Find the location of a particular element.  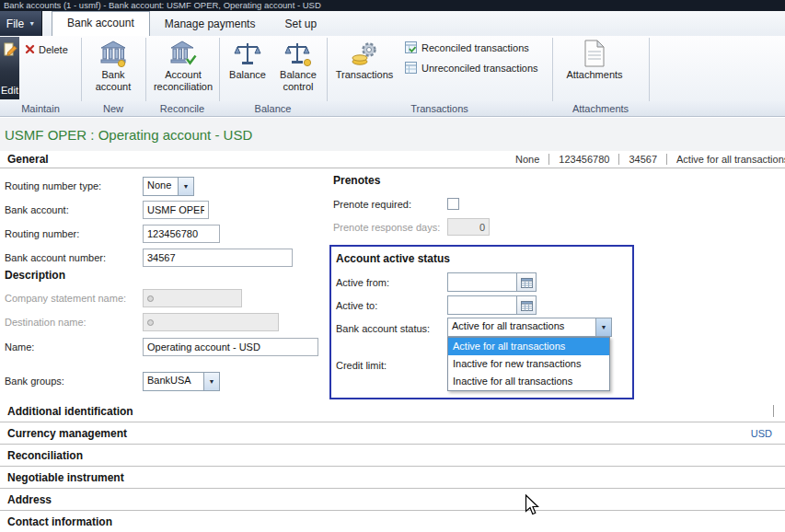

unreconciled-transactions-icon is located at coordinates (410, 68).